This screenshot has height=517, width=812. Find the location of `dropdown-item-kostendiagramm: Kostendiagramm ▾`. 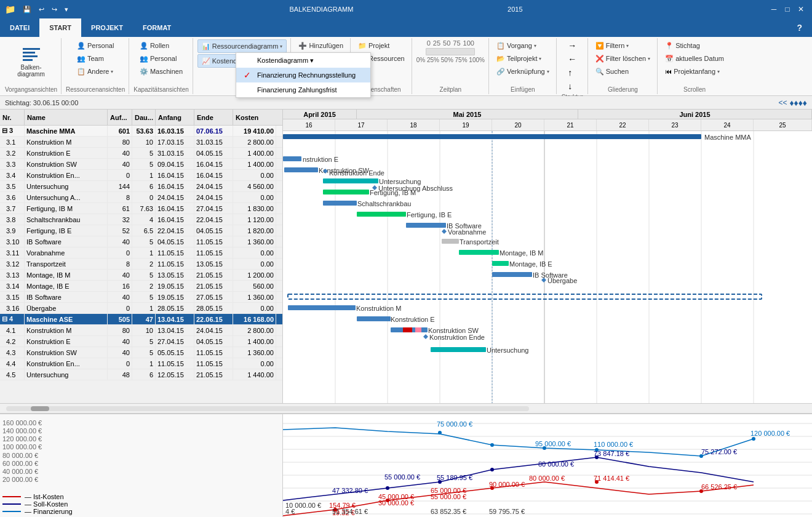

dropdown-item-kostendiagramm: Kostendiagramm ▾ is located at coordinates (303, 60).